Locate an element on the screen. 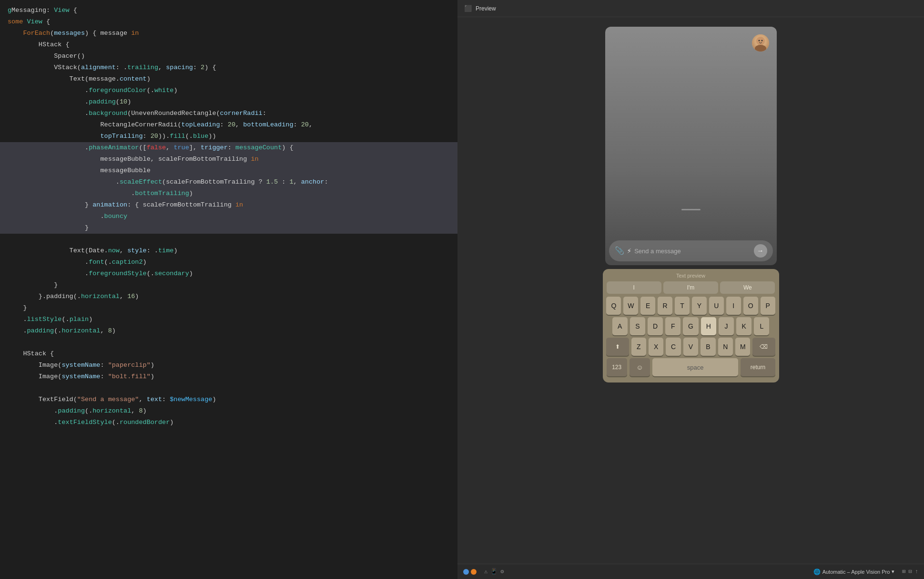 The width and height of the screenshot is (924, 579). code-line: Spacer() is located at coordinates (229, 56).